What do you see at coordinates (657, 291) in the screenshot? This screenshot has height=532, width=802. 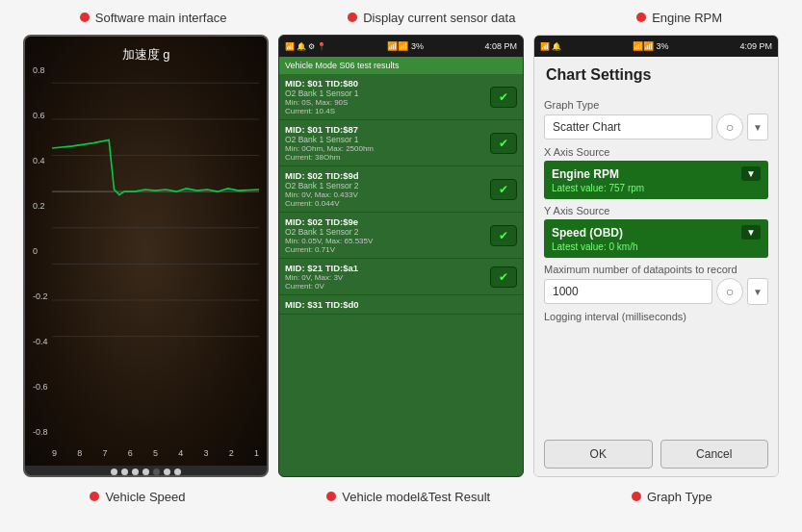 I see `max-datapoints-row: 1000 ○ ▼` at bounding box center [657, 291].